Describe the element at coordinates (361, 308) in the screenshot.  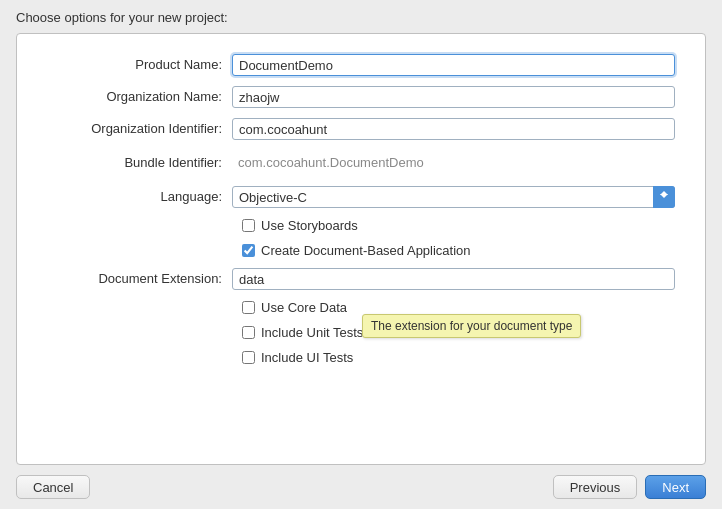
I see `use-core-data-row: Use Core Data` at that location.